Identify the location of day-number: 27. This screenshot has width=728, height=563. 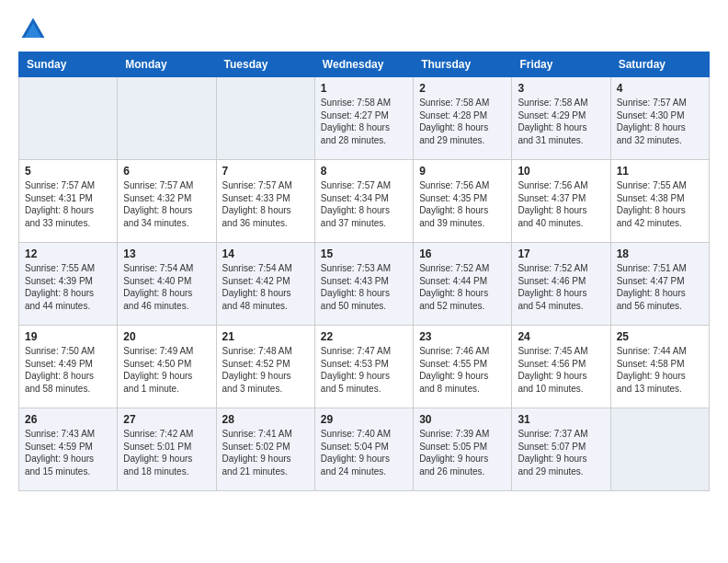
(166, 419).